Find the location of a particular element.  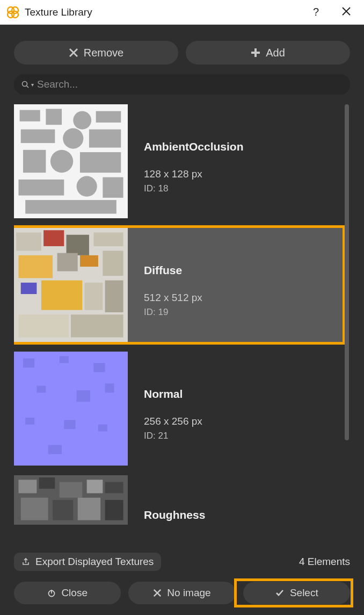

texture-name: AmbientOcclusion is located at coordinates (243, 147).